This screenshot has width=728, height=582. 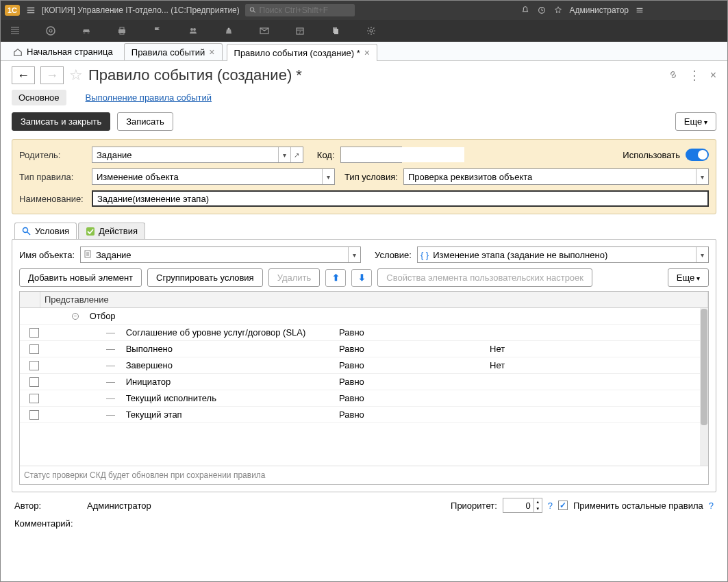 I want to click on spin-down: ▼, so click(x=538, y=509).